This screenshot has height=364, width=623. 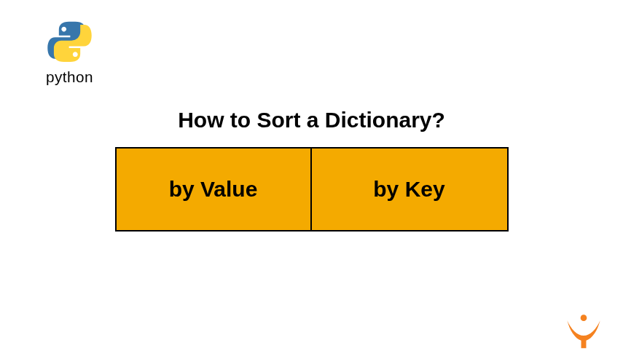 What do you see at coordinates (312, 120) in the screenshot?
I see `page-title: How to Sort a Dictionary?` at bounding box center [312, 120].